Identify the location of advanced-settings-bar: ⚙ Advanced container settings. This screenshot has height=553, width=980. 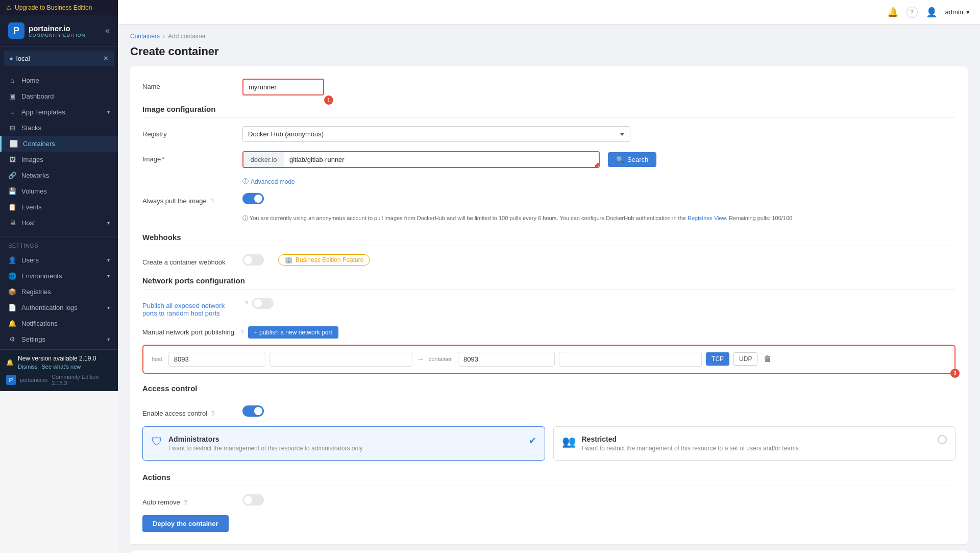
(549, 552).